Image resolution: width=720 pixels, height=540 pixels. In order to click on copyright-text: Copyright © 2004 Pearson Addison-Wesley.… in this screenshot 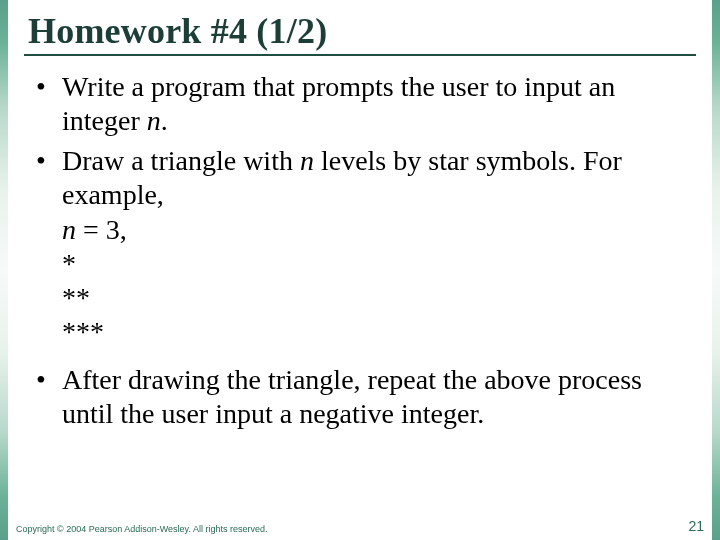, I will do `click(142, 529)`.